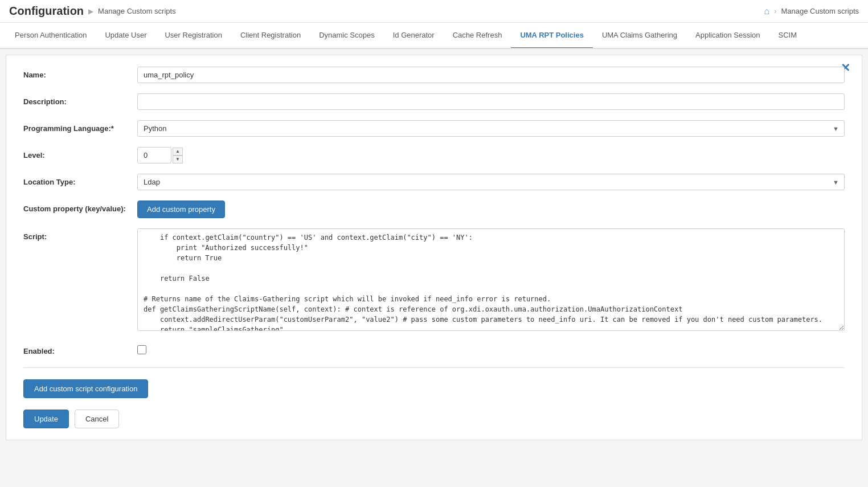 The image size is (868, 487). Describe the element at coordinates (728, 36) in the screenshot. I see `tab-app-session: Application Session` at that location.